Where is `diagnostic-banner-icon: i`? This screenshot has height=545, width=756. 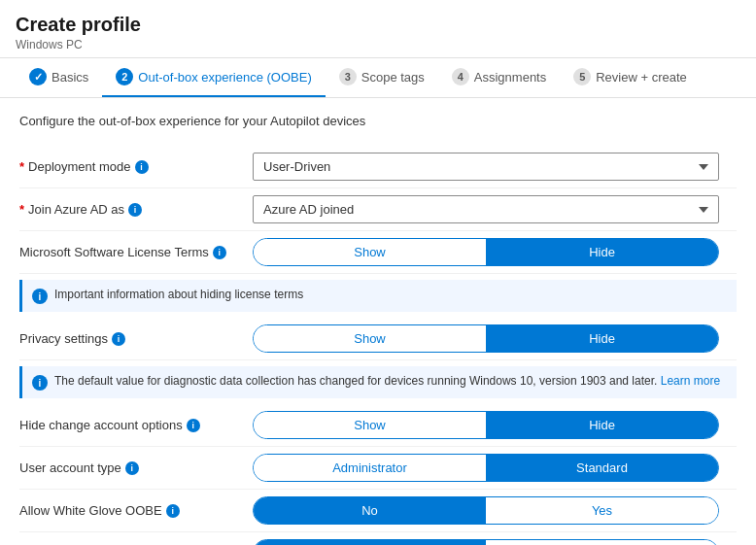
diagnostic-banner-icon: i is located at coordinates (40, 383).